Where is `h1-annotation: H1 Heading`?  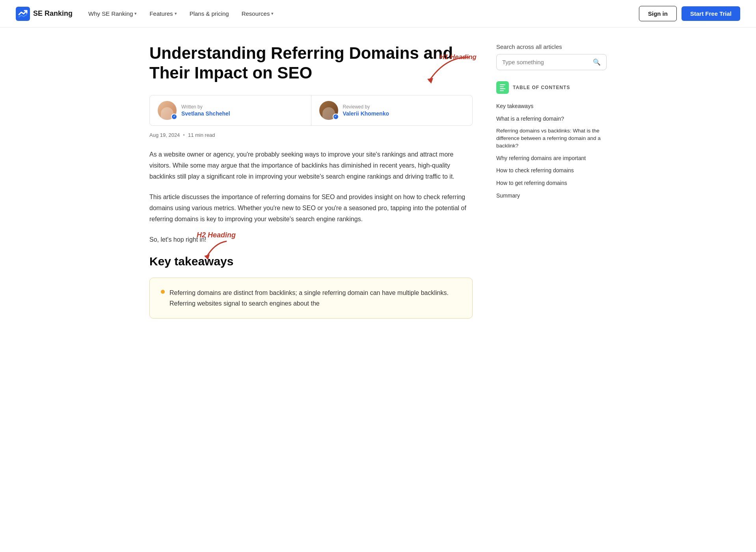 h1-annotation: H1 Heading is located at coordinates (445, 72).